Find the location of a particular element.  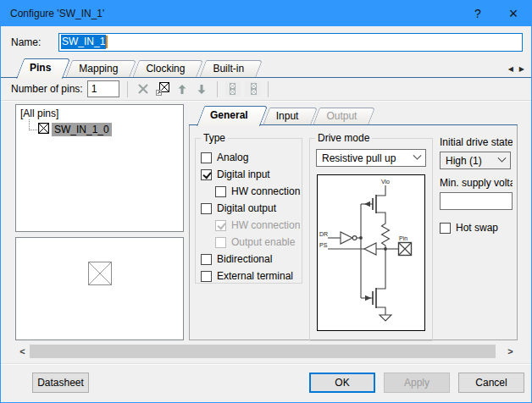

name-value-selected: SW_IN_1 is located at coordinates (83, 42).